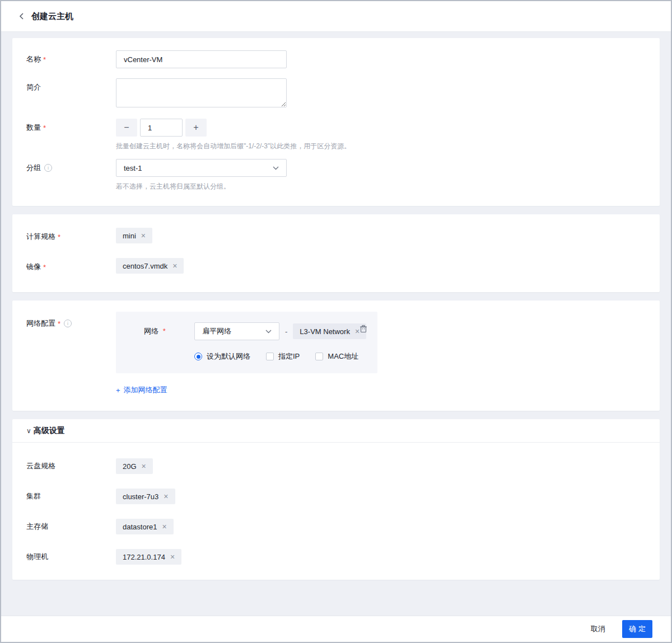 This screenshot has height=643, width=672. Describe the element at coordinates (237, 331) in the screenshot. I see `network-type-select: 扁平网络` at that location.